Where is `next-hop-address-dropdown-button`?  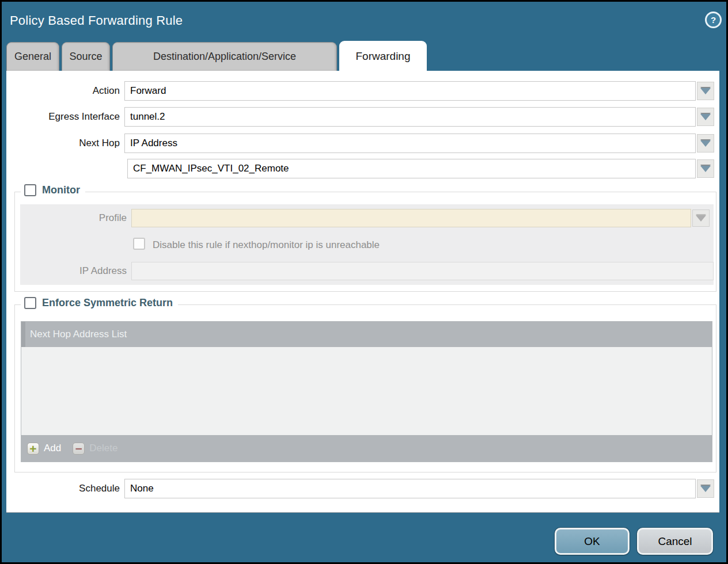
next-hop-address-dropdown-button is located at coordinates (706, 169).